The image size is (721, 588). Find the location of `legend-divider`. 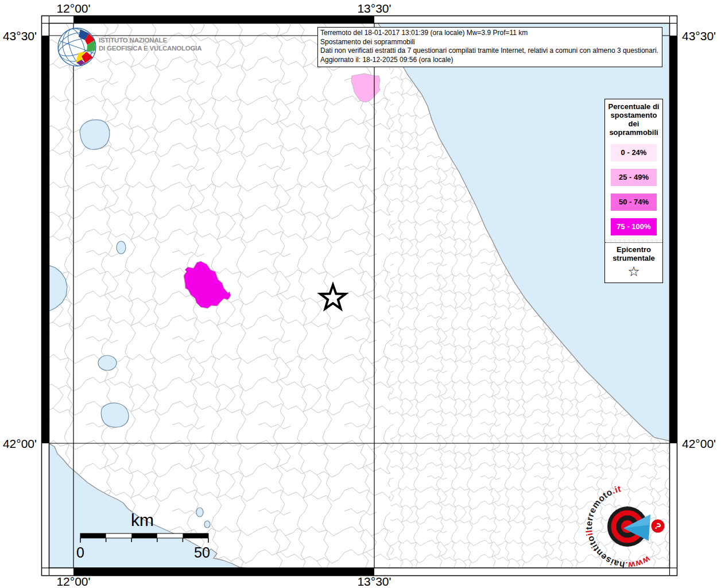

legend-divider is located at coordinates (634, 242).